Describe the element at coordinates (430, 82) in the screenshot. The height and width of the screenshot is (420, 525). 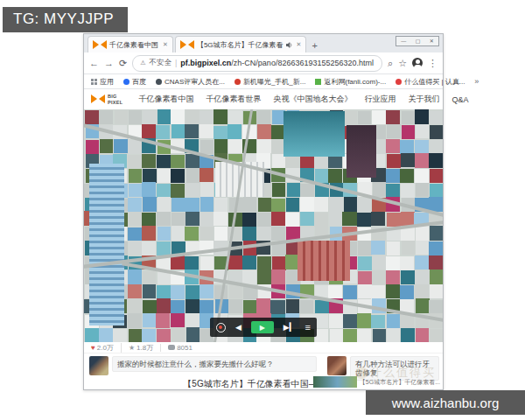
I see `bookmark-smzdm: 什么值得买 | 认真...` at that location.